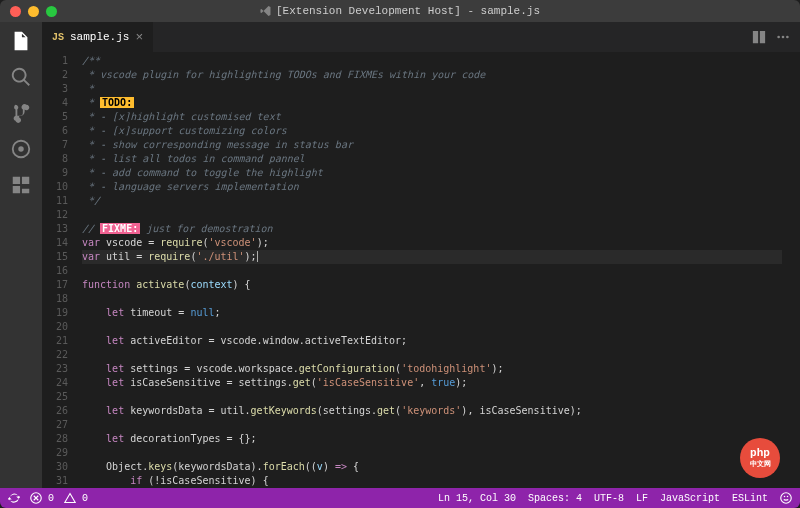 The height and width of the screenshot is (508, 800). What do you see at coordinates (408, 11) in the screenshot?
I see `window-title-text: [Extension Development Host] - sample.js` at bounding box center [408, 11].